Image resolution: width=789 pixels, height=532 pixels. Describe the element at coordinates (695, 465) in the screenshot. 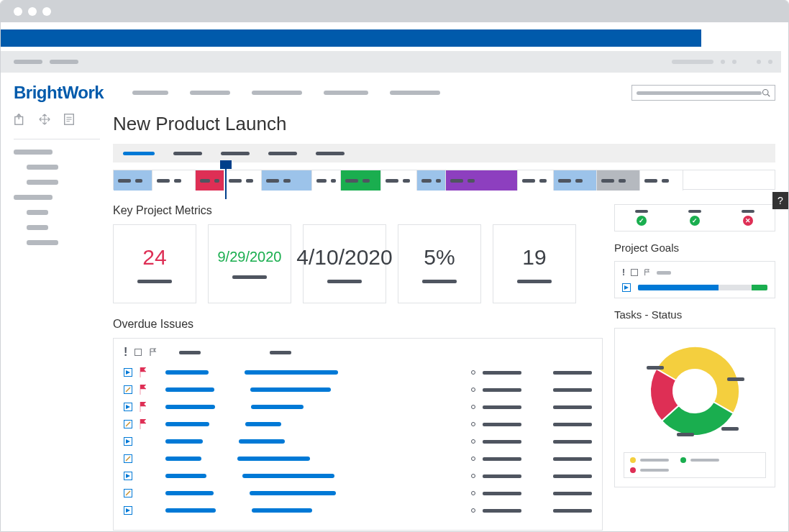

I see `chart-legend` at that location.